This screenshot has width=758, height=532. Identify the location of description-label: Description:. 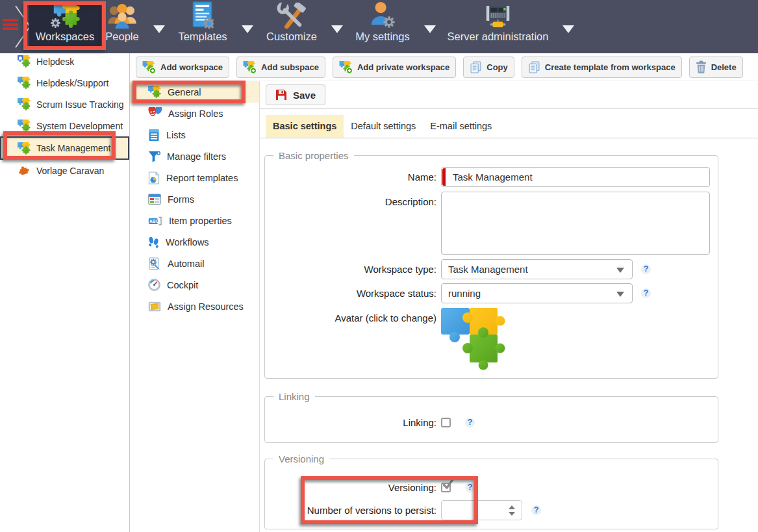
(353, 201).